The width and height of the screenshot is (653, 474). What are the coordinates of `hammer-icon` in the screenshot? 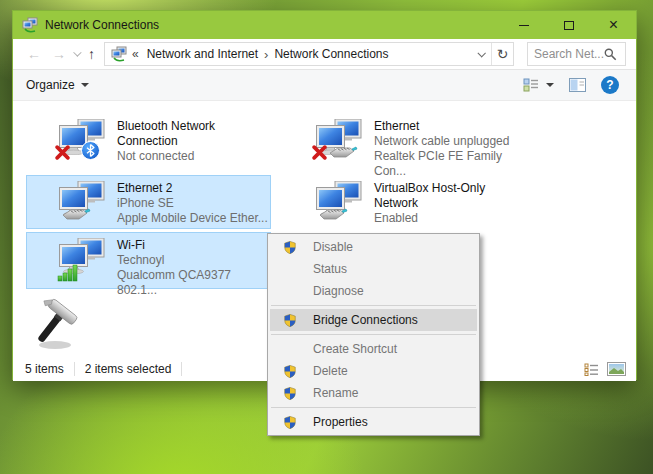 It's located at (58, 325).